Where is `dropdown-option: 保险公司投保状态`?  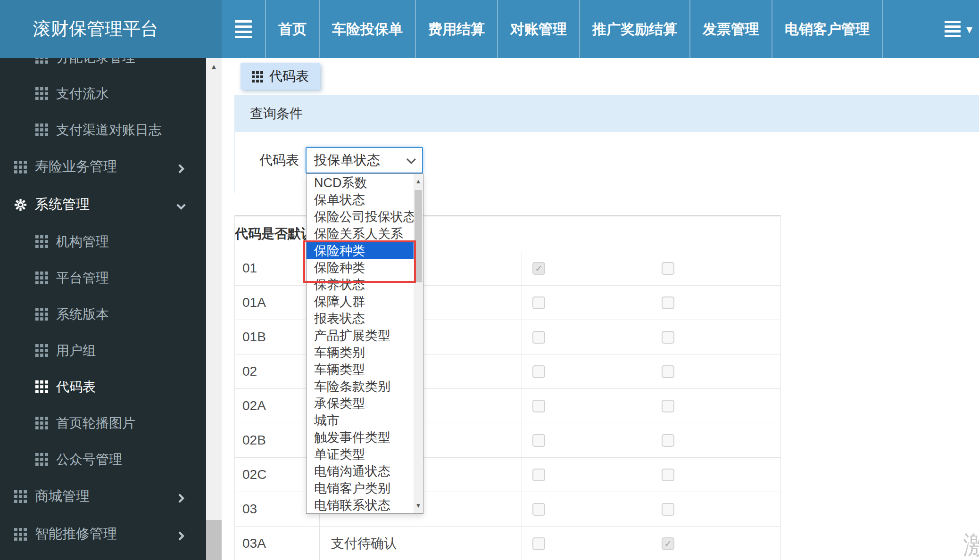
dropdown-option: 保险公司投保状态 is located at coordinates (360, 217).